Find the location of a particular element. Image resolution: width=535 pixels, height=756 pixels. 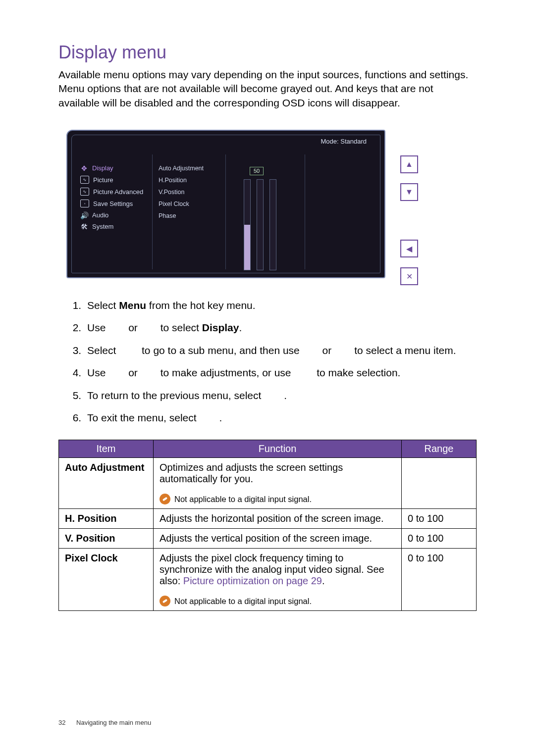

menu-item-display: ✥ Display is located at coordinates (114, 168).